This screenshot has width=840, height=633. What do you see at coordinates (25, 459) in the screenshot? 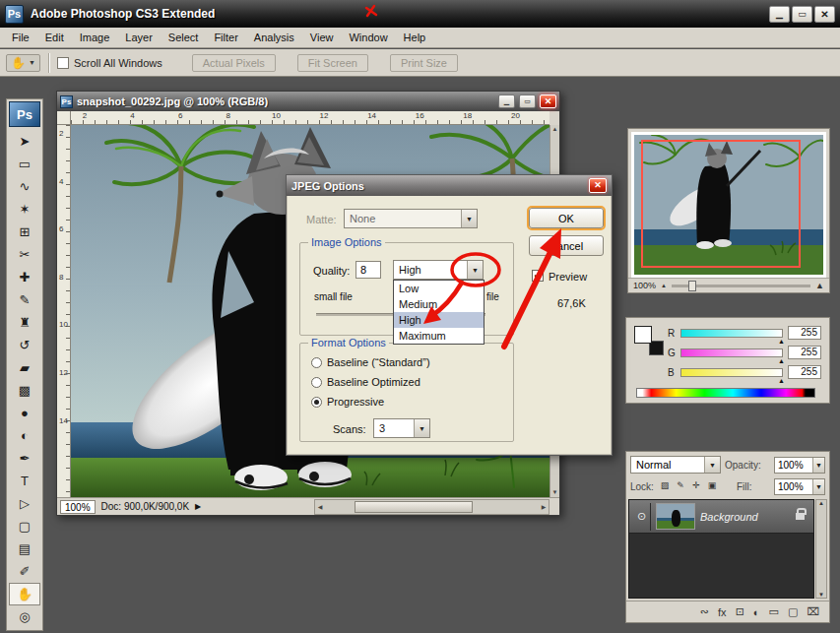
I see `pen-tool: ✒` at bounding box center [25, 459].